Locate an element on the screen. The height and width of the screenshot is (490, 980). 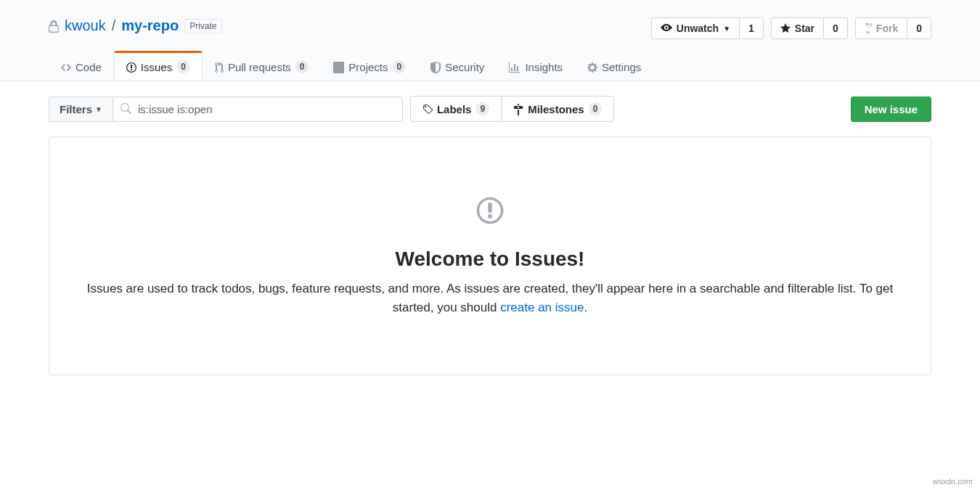
labels-count: 9 is located at coordinates (482, 109).